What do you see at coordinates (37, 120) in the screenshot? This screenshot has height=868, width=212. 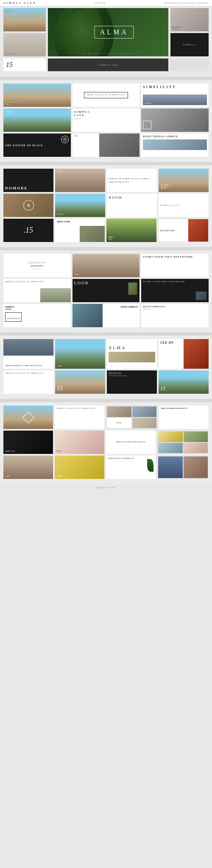 I see `slide-2-1: SIMPLI CITY` at bounding box center [37, 120].